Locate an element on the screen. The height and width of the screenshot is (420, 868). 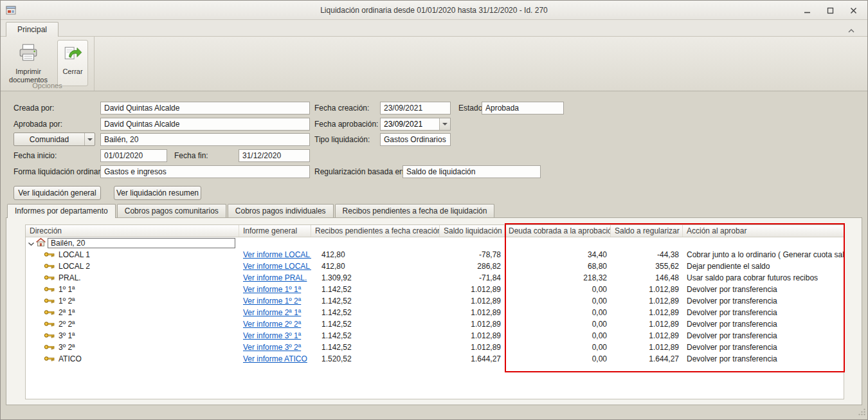
fecha-inicio-label: Fecha inicio: is located at coordinates (35, 156).